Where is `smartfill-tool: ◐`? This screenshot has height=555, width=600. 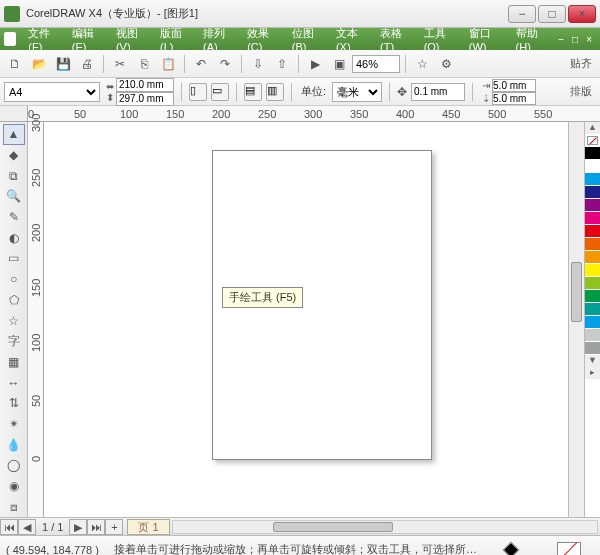 smartfill-tool: ◐ is located at coordinates (14, 238).